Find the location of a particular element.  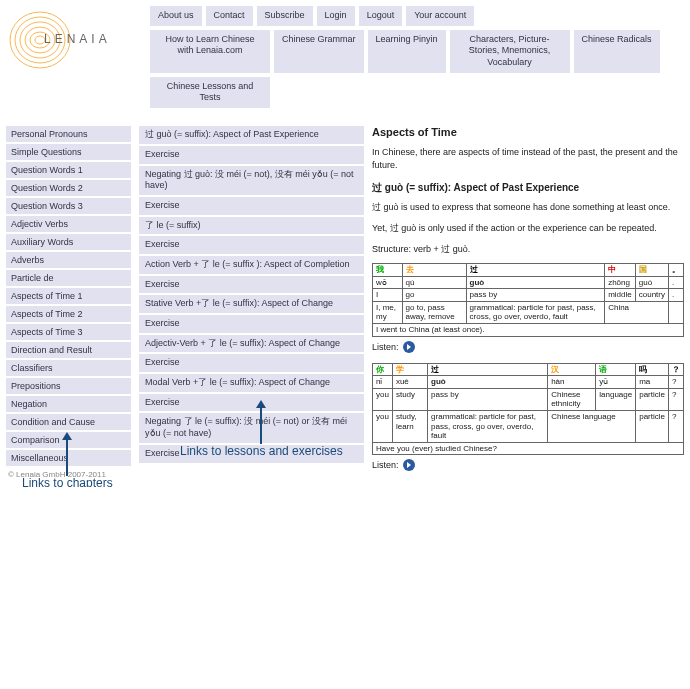

nav-about-us: About us is located at coordinates (176, 16).